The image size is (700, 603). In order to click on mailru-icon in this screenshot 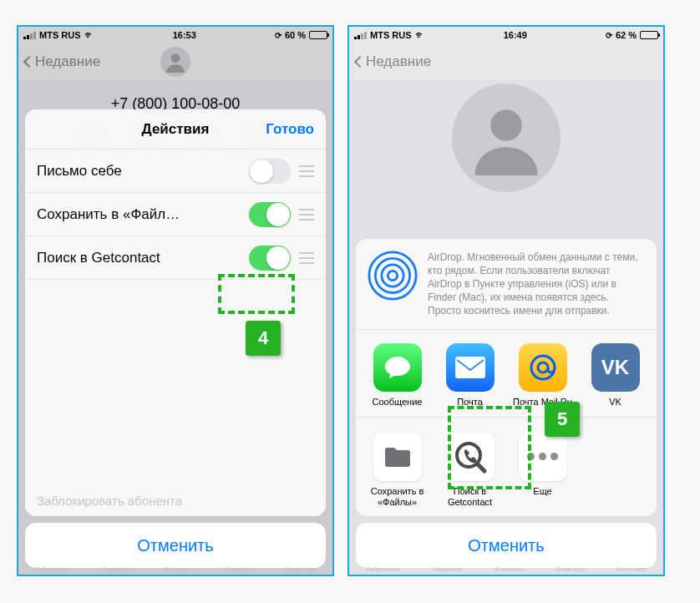, I will do `click(543, 367)`.